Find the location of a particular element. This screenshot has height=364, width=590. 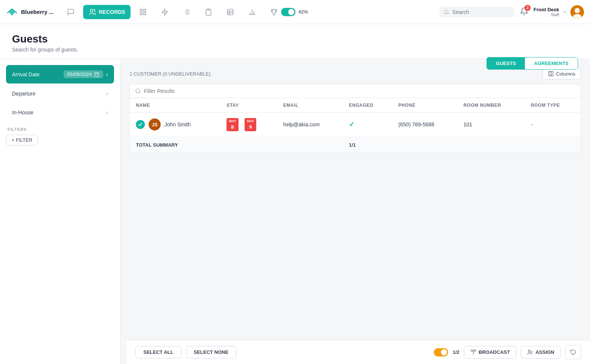

table-body: JS John Smith MAY 8 - is located at coordinates (355, 133).